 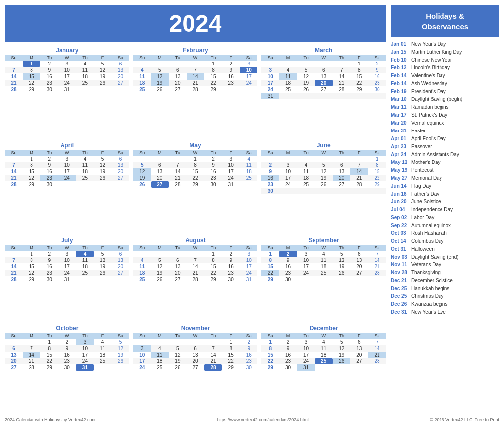 I want to click on holiday-date: Jun 16, so click(x=400, y=194).